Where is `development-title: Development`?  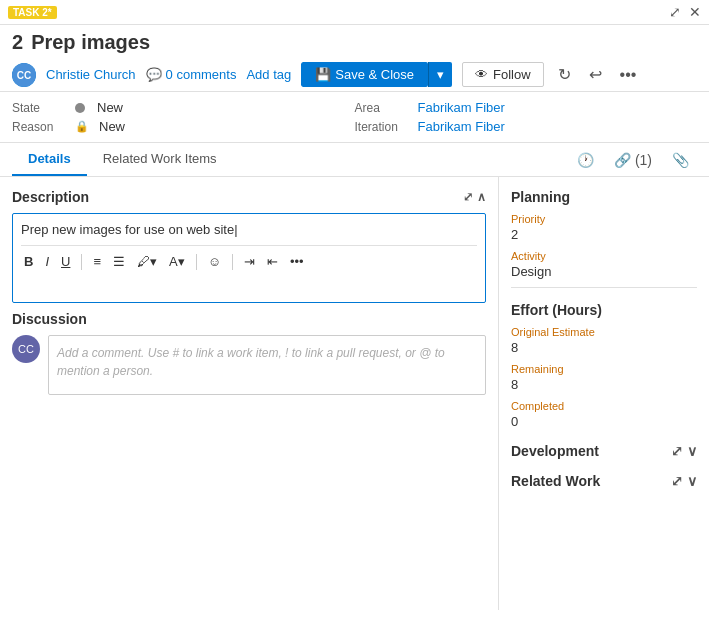
development-title: Development is located at coordinates (555, 451).